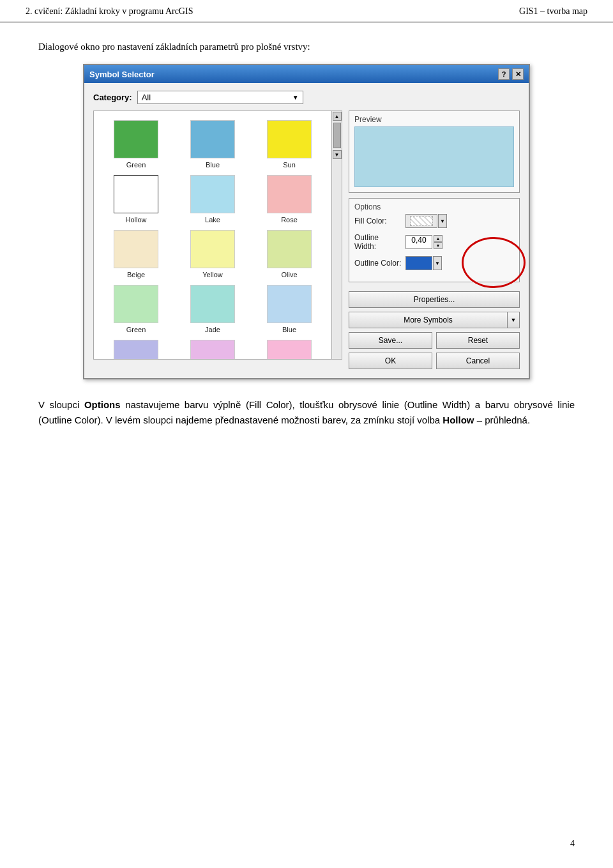 The image size is (613, 868). Describe the element at coordinates (137, 165) in the screenshot. I see `symbol-name-green1: Green` at that location.